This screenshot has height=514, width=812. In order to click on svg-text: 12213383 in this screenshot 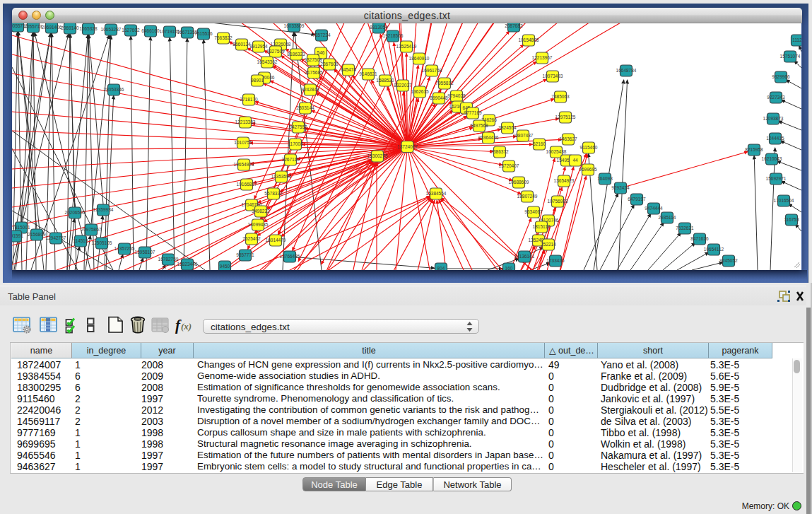, I will do `click(246, 122)`.